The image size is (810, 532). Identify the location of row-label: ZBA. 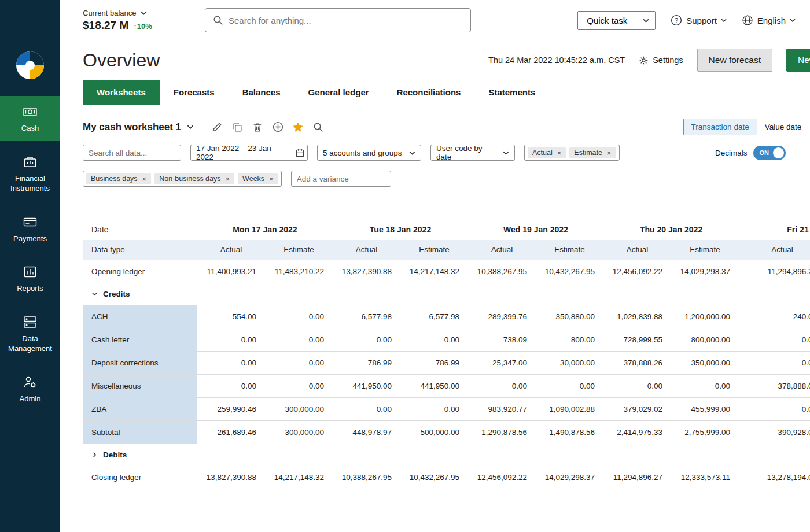
(140, 409).